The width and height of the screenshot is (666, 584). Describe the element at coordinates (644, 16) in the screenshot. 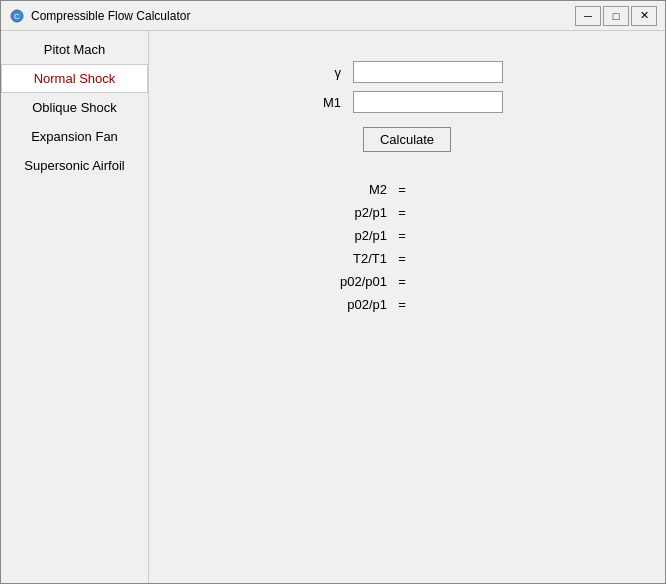

I see `close-button: ✕` at that location.